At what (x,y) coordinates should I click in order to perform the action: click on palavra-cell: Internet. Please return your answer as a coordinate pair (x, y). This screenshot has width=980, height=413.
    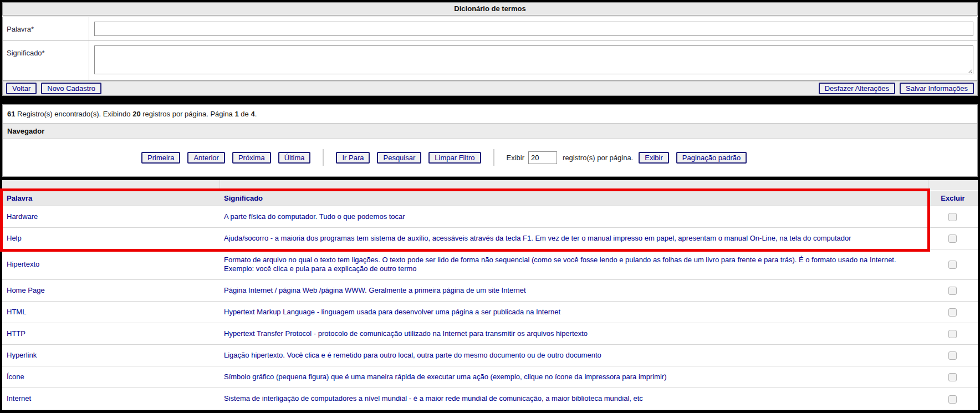
    Looking at the image, I should click on (111, 399).